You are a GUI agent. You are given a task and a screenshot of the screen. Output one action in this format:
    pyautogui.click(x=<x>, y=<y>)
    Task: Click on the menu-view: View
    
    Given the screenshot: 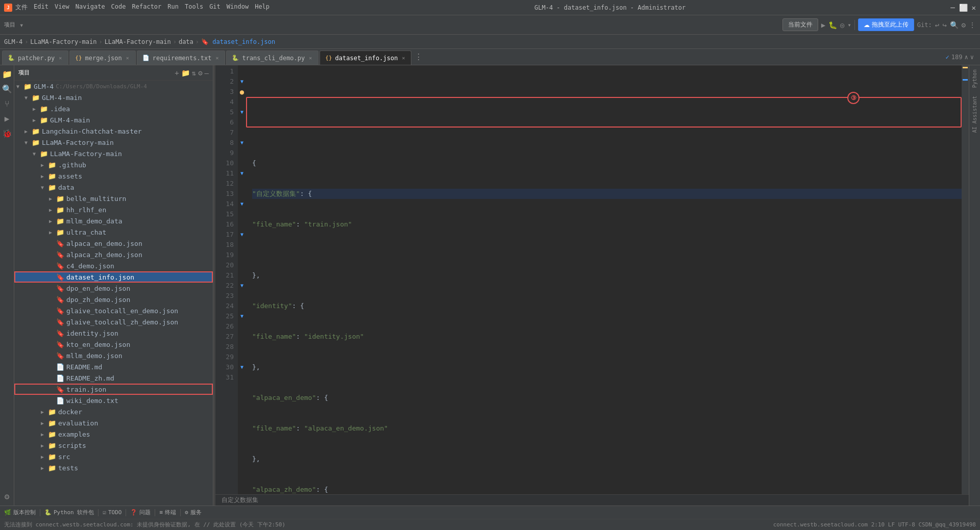 What is the action you would take?
    pyautogui.click(x=62, y=7)
    